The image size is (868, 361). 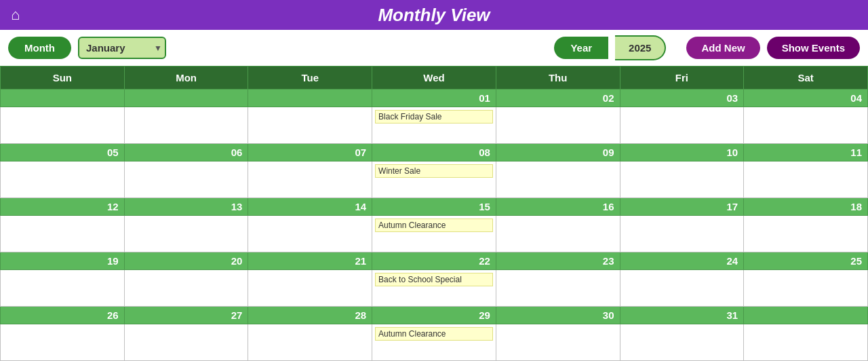 What do you see at coordinates (15, 15) in the screenshot?
I see `home-icon: ⌂` at bounding box center [15, 15].